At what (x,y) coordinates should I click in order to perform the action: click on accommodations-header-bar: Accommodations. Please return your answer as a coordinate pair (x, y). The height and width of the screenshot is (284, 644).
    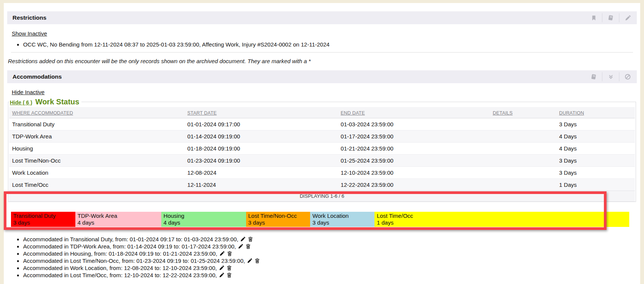
    Looking at the image, I should click on (322, 77).